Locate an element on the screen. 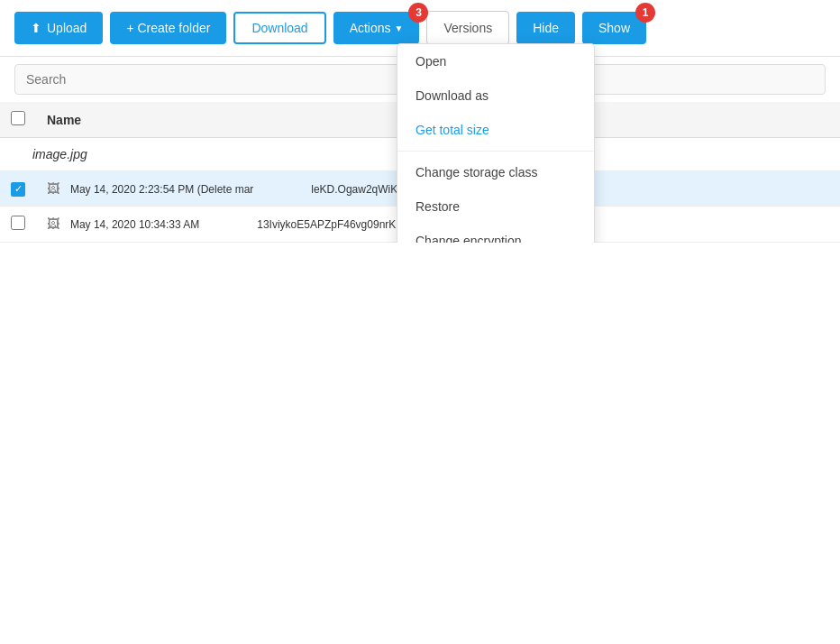 This screenshot has width=840, height=644. menu-item-change-storage-class: Change storage class is located at coordinates (496, 172).